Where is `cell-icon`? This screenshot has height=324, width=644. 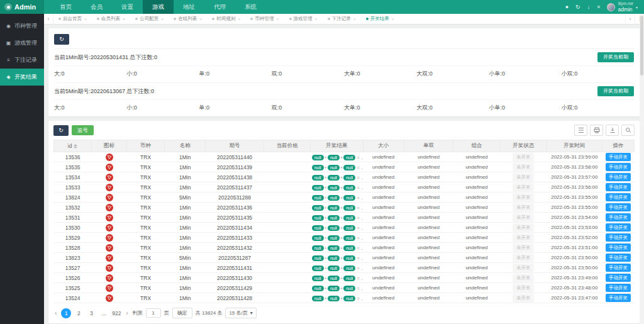 cell-icon is located at coordinates (109, 218).